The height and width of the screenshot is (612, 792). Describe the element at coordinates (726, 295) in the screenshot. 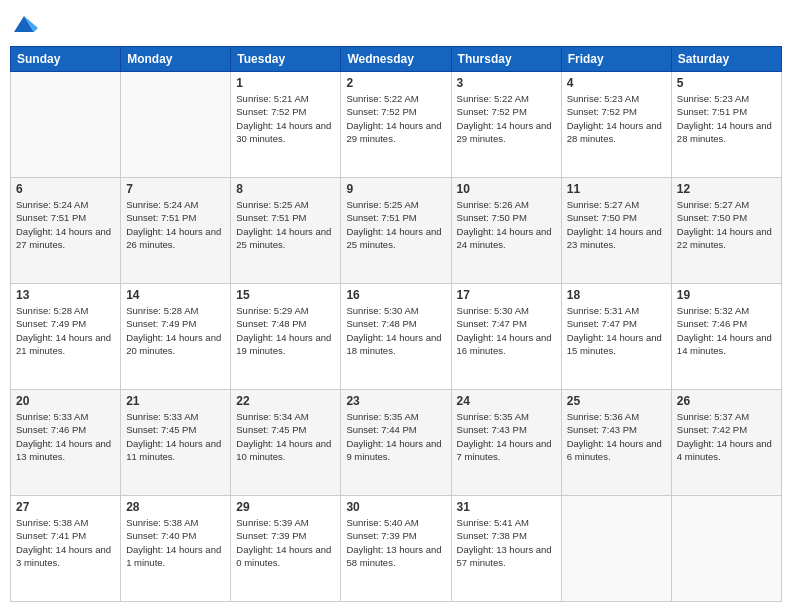

I see `day-number: 19` at that location.